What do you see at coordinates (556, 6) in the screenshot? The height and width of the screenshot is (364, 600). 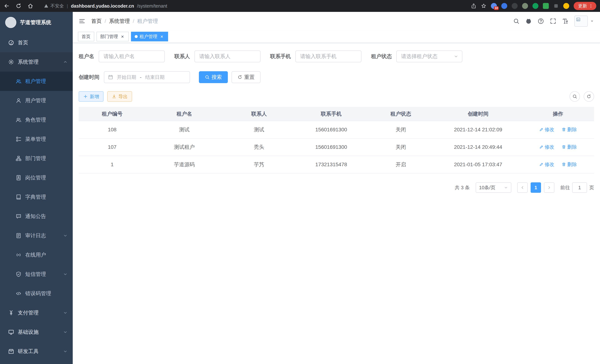 I see `extensions-puzzle-icon` at bounding box center [556, 6].